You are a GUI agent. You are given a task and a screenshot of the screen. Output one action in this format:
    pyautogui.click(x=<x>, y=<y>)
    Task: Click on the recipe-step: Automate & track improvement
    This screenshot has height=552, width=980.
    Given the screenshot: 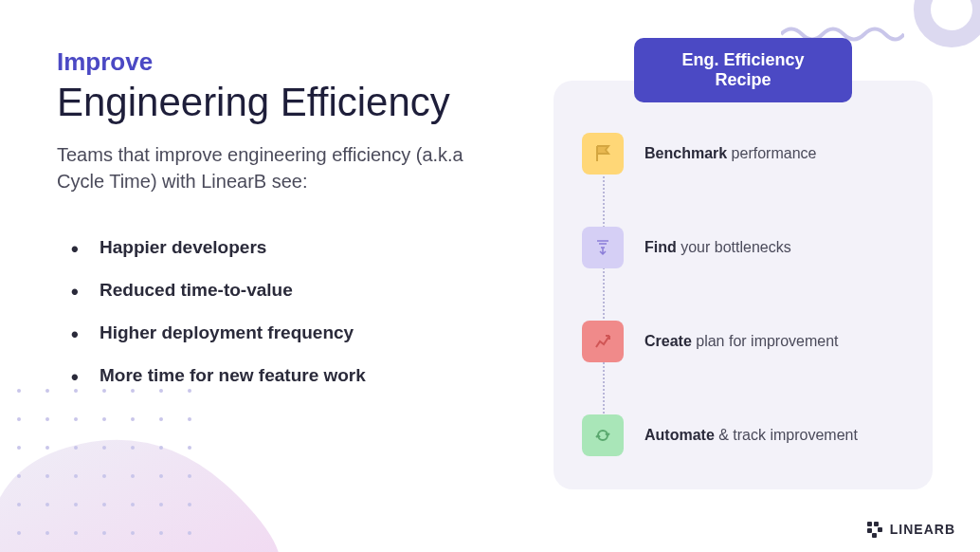 What is the action you would take?
    pyautogui.click(x=743, y=435)
    